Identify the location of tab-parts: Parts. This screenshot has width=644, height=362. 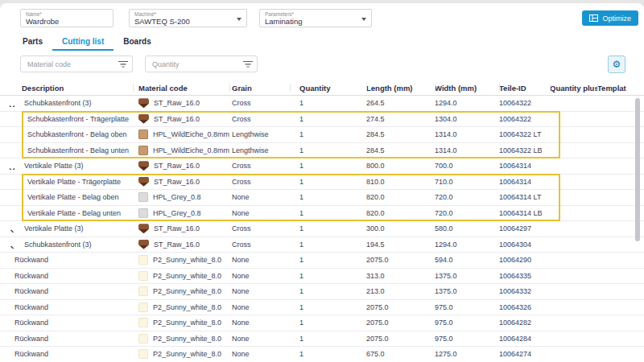
(32, 43).